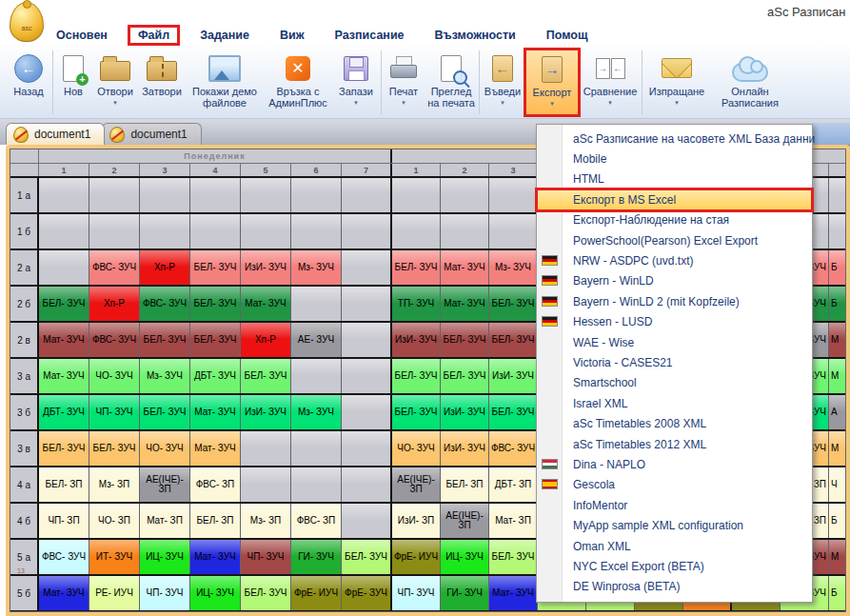 The width and height of the screenshot is (850, 616). Describe the element at coordinates (154, 35) in the screenshot. I see `menubar-item-Файл: Файл` at that location.